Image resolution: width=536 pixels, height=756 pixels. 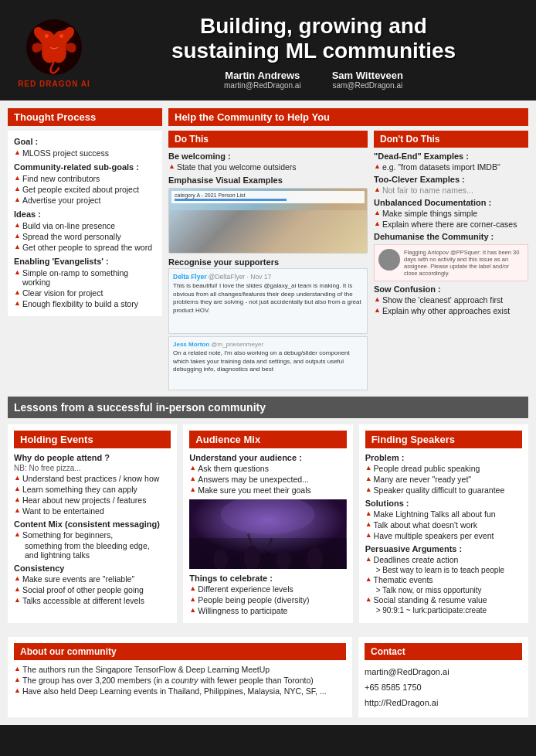 What do you see at coordinates (85, 200) in the screenshot?
I see `community-item-2: ▲ Advertise your project` at bounding box center [85, 200].